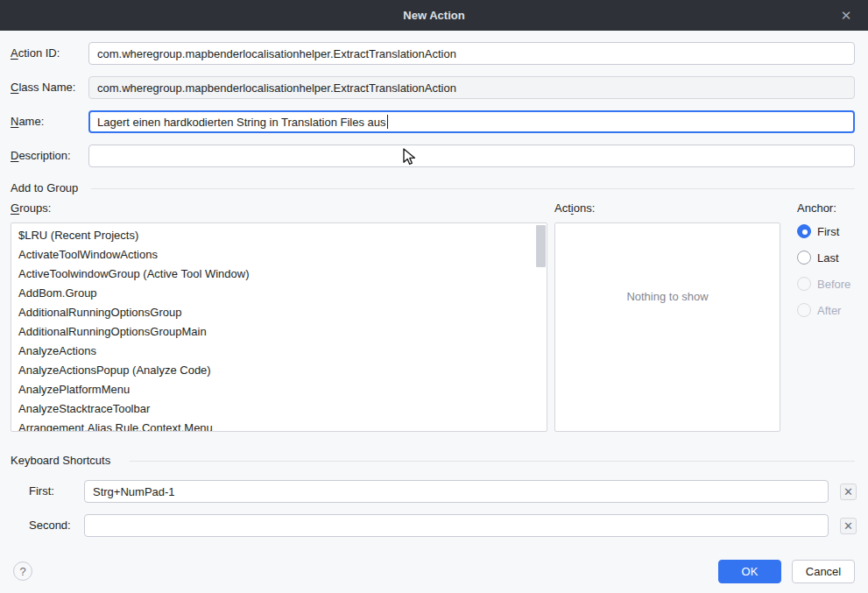  What do you see at coordinates (279, 274) in the screenshot?
I see `list-item: ActiveToolwindowGroup (Active Tool Windo…` at bounding box center [279, 274].